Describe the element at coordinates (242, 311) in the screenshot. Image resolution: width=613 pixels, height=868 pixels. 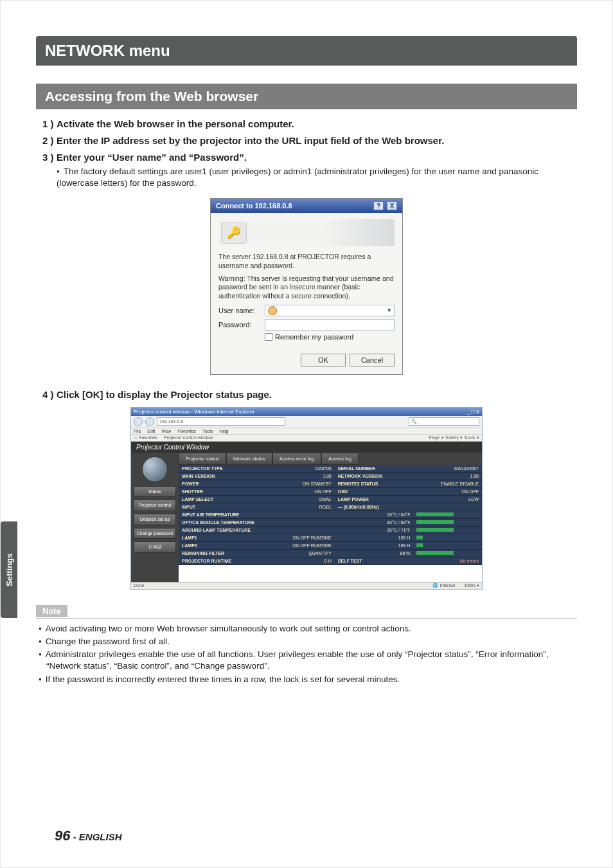
I see `username-label: User name:` at that location.